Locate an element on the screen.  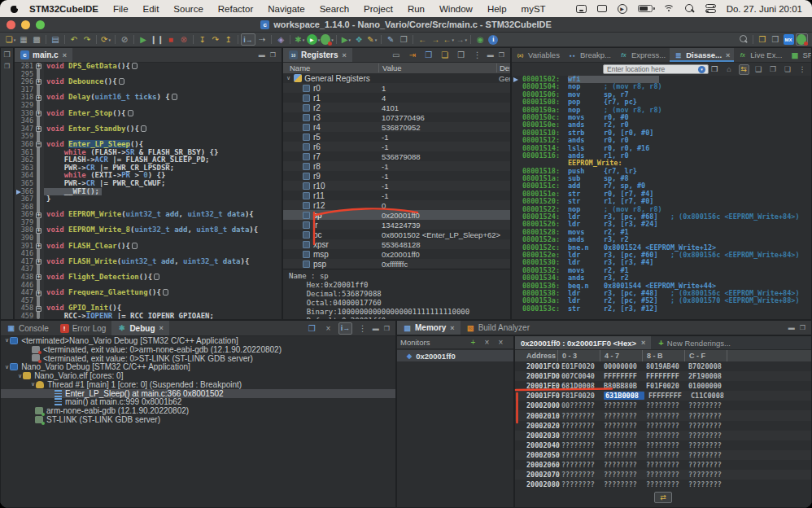
code-line: 391+void FLASH_Clear(){ is located at coordinates (148, 247).